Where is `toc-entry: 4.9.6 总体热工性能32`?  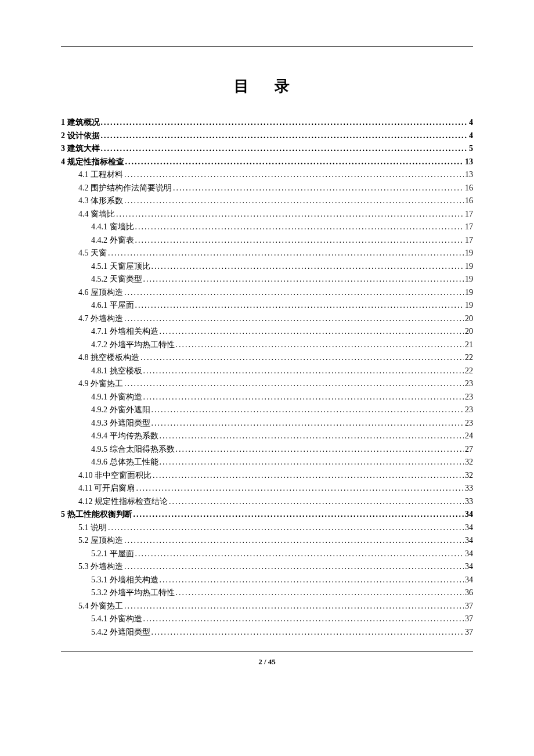 toc-entry: 4.9.6 总体热工性能32 is located at coordinates (267, 462).